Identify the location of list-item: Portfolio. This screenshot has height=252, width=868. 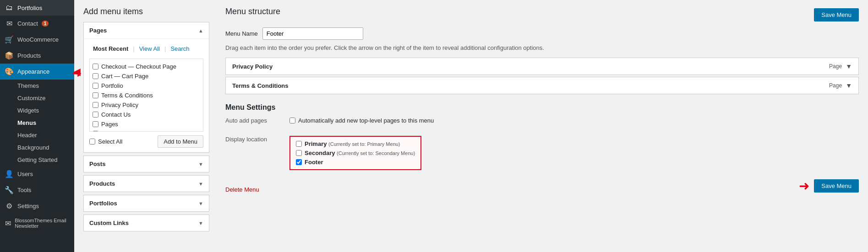
(147, 86).